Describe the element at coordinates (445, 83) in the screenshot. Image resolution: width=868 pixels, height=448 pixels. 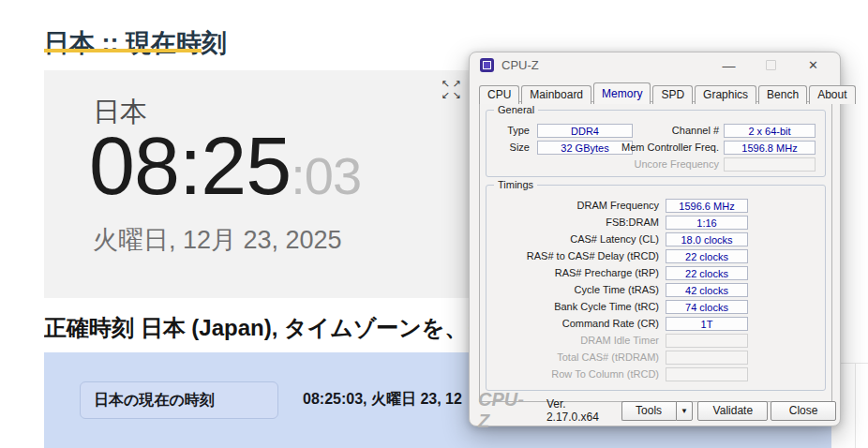
I see `expand-arrow-nw: ↖` at that location.